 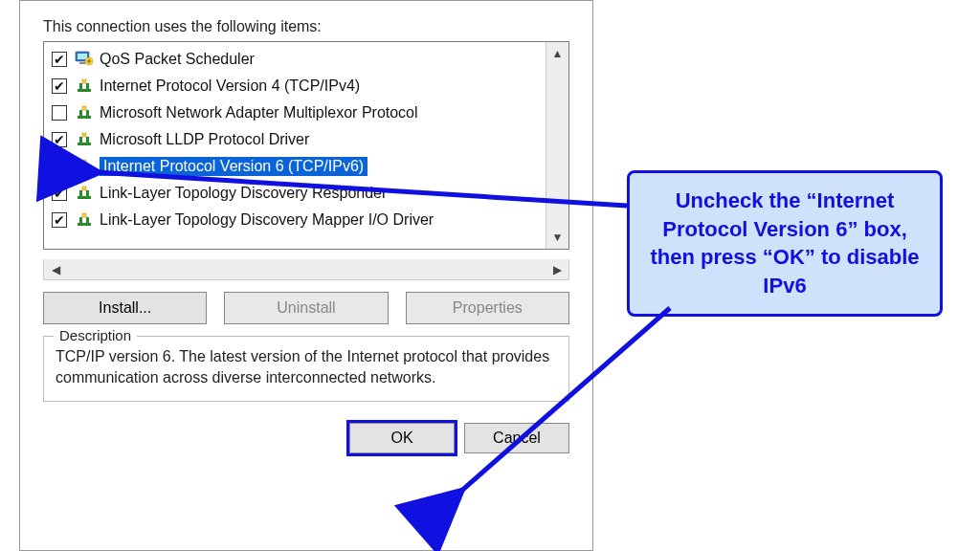 I want to click on list-item: Internet Protocol Version 6 (TCP/IPv6), so click(x=295, y=166).